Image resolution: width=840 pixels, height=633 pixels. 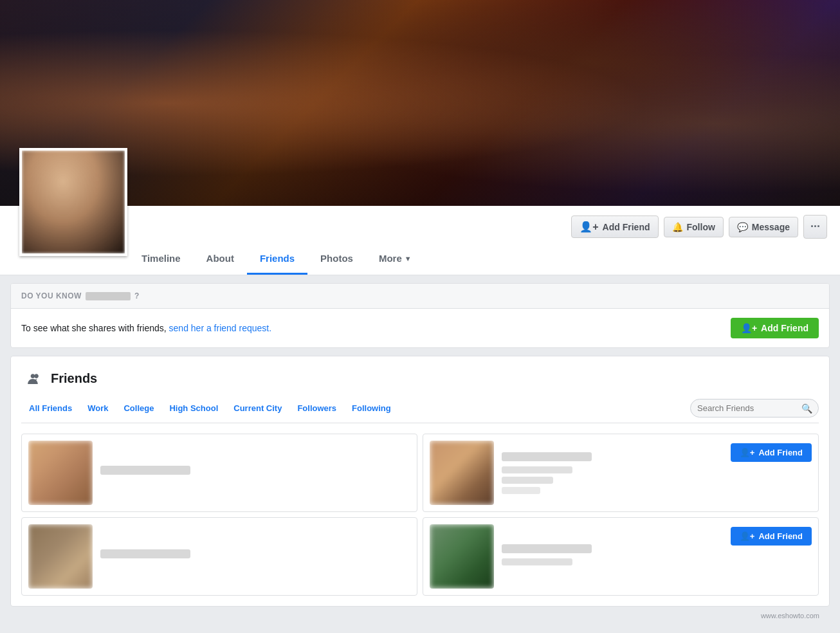 I want to click on search-friends-wrap: 🔍, so click(x=754, y=408).